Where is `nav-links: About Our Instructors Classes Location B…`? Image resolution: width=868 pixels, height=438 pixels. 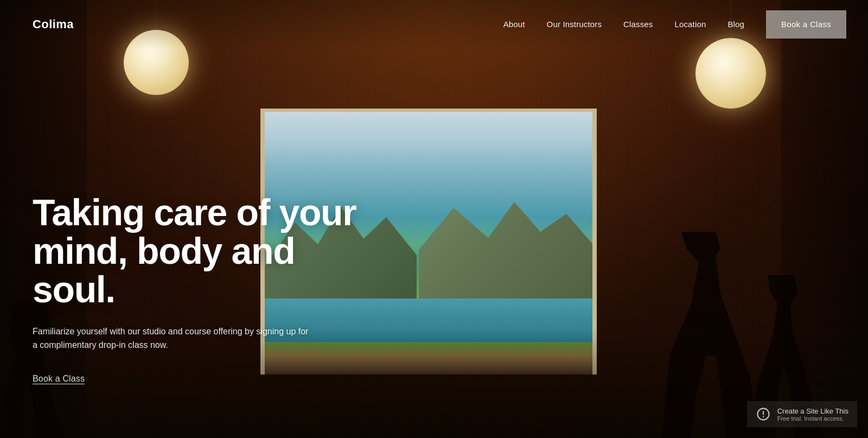
nav-links: About Our Instructors Classes Location B… is located at coordinates (675, 24).